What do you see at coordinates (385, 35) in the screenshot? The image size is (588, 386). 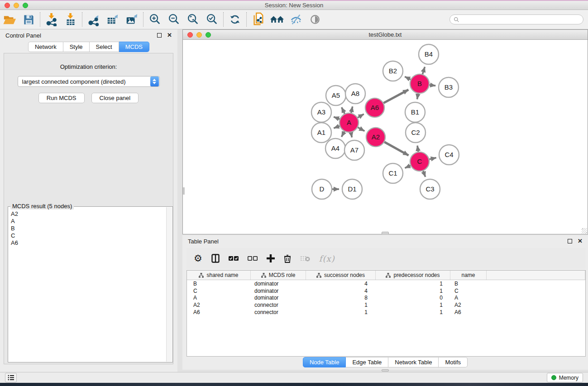 I see `network-window-titlebar: testGlobe.txt` at bounding box center [385, 35].